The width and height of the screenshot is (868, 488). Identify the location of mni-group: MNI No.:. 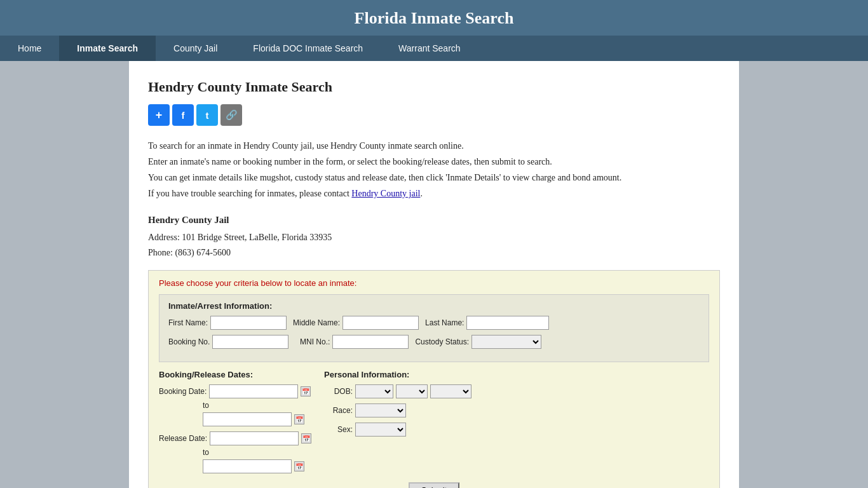
(352, 342).